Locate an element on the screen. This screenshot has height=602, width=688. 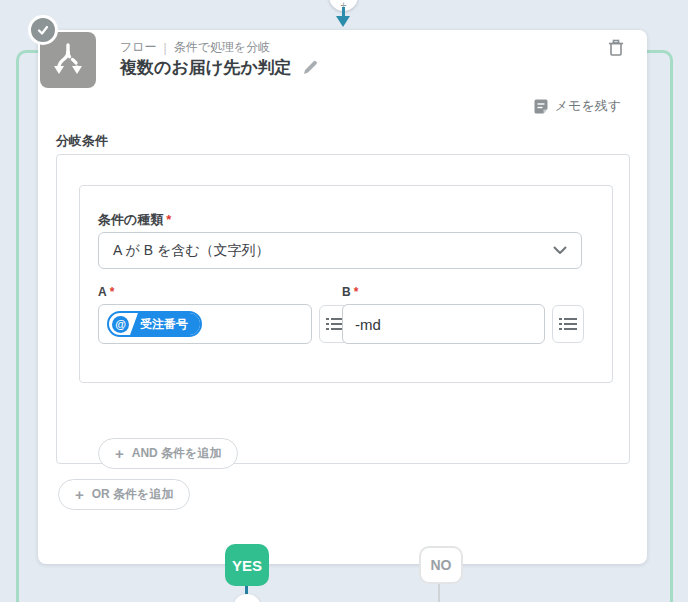
node-action-label: 条件で処理を分岐 is located at coordinates (222, 48).